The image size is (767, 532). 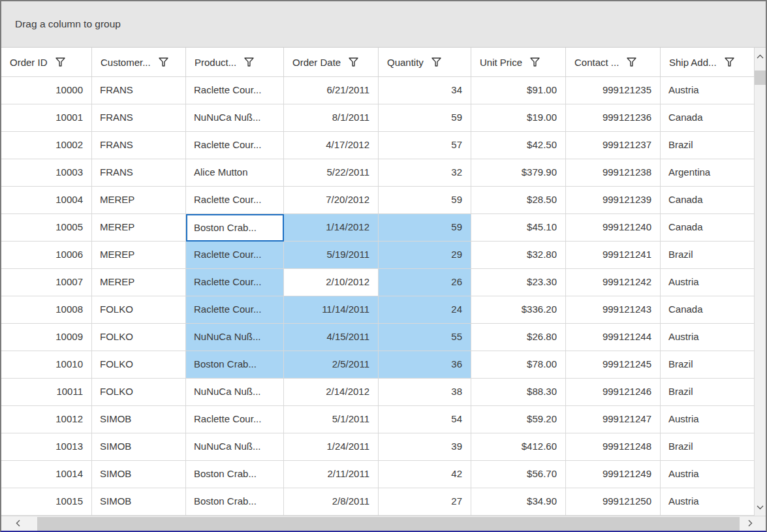 I want to click on column-header-contact: Contact ..., so click(x=614, y=63).